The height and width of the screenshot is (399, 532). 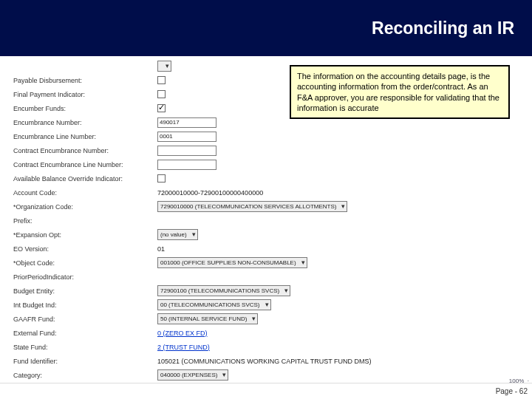 I want to click on label-eo-version: EO Version:, so click(x=86, y=249).